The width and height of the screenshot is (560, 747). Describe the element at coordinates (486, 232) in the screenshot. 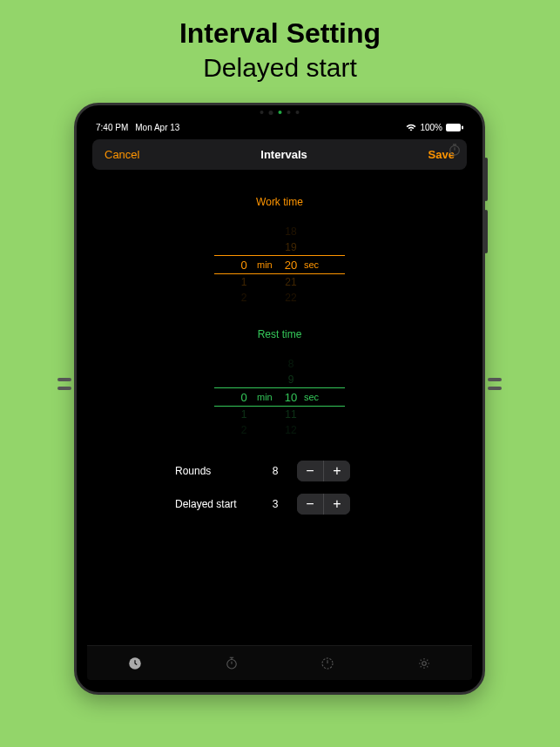

I see `volume-down-button` at that location.